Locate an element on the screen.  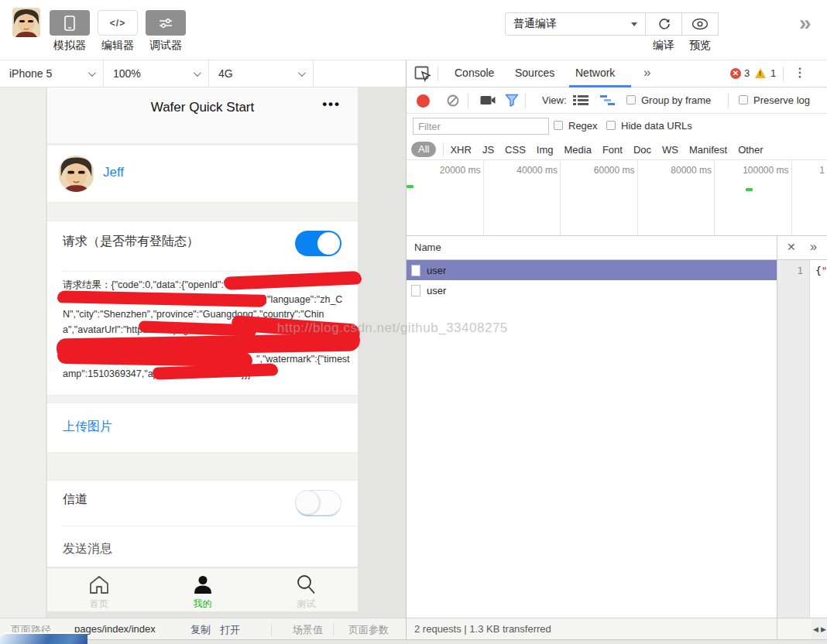
editor-button-label: 编辑器 is located at coordinates (118, 46).